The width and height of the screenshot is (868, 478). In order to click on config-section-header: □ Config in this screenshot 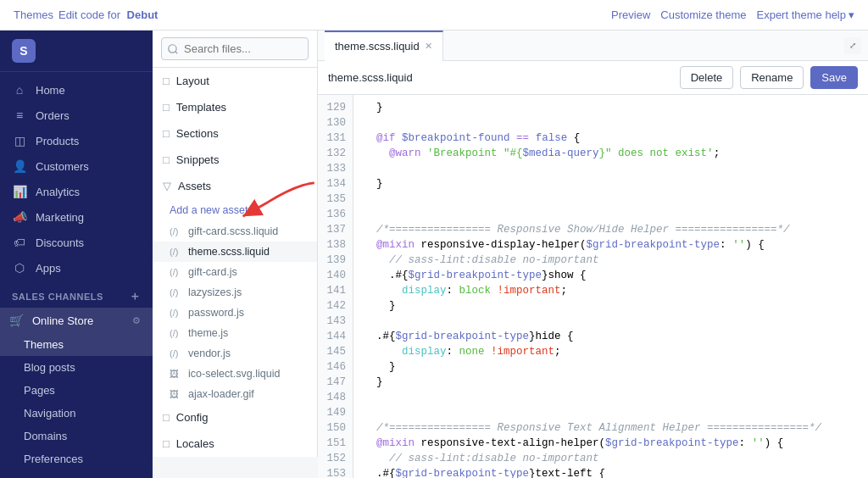, I will do `click(235, 417)`.